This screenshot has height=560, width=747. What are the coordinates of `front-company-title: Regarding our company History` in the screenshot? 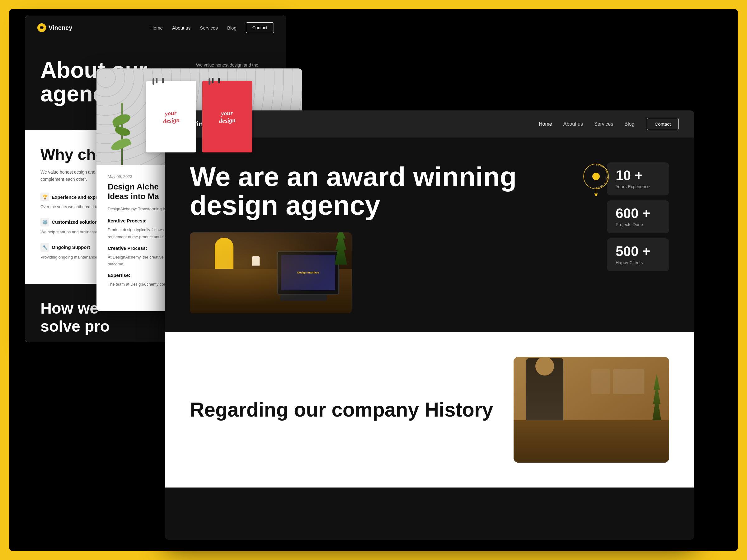 It's located at (342, 410).